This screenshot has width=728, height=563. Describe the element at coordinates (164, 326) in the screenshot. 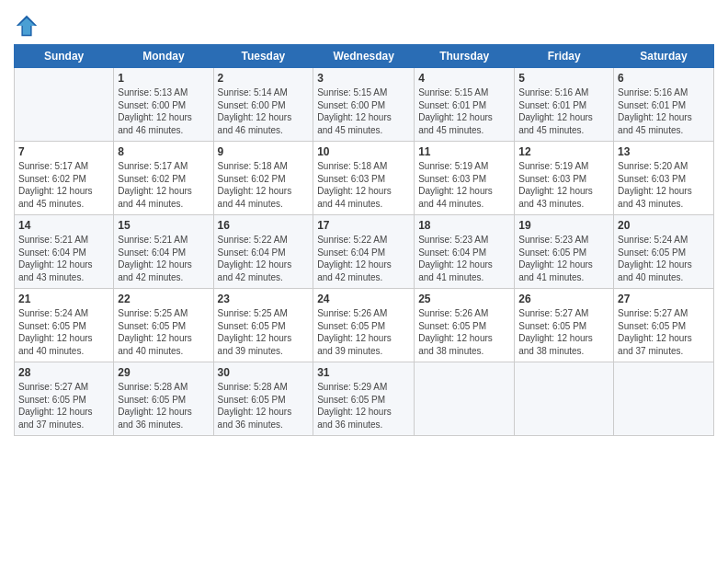

I see `calendar-cell: 22Sunrise: 5:25 AM Sunset: 6:05 PM Dayli…` at that location.